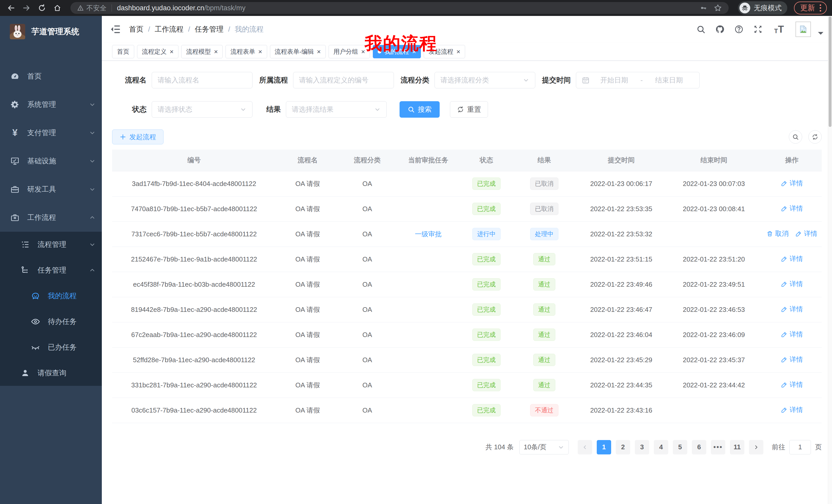  I want to click on breadcrumb-item: 任务管理, so click(209, 29).